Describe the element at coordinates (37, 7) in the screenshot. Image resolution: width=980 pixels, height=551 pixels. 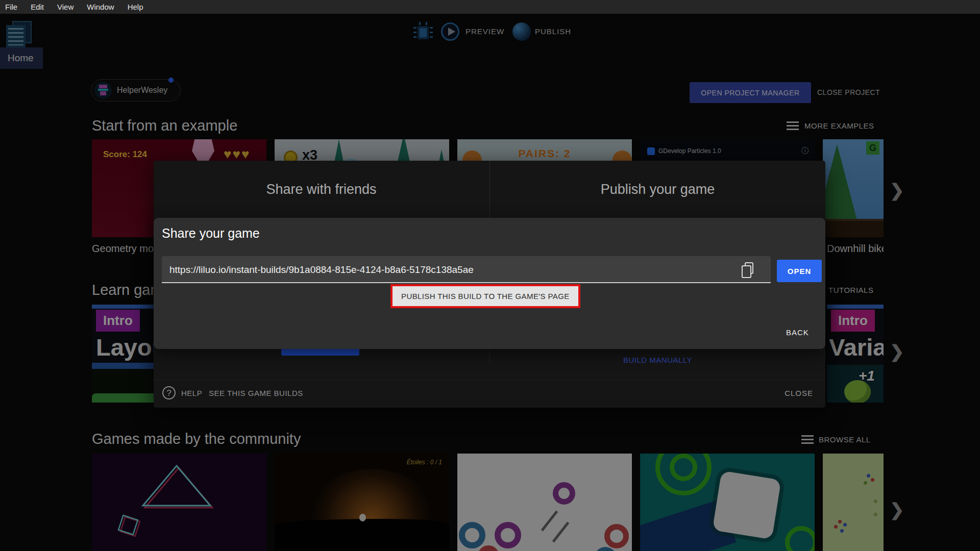
I see `menu-edit: Edit` at that location.